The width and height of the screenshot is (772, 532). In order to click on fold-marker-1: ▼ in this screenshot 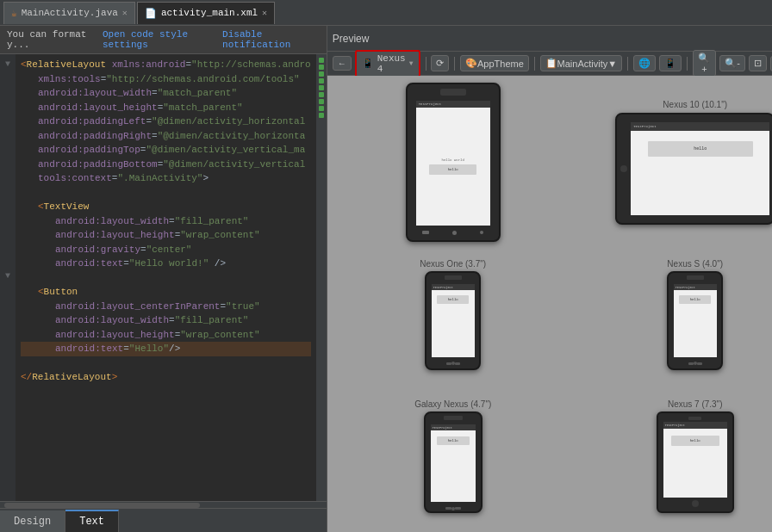, I will do `click(8, 64)`.